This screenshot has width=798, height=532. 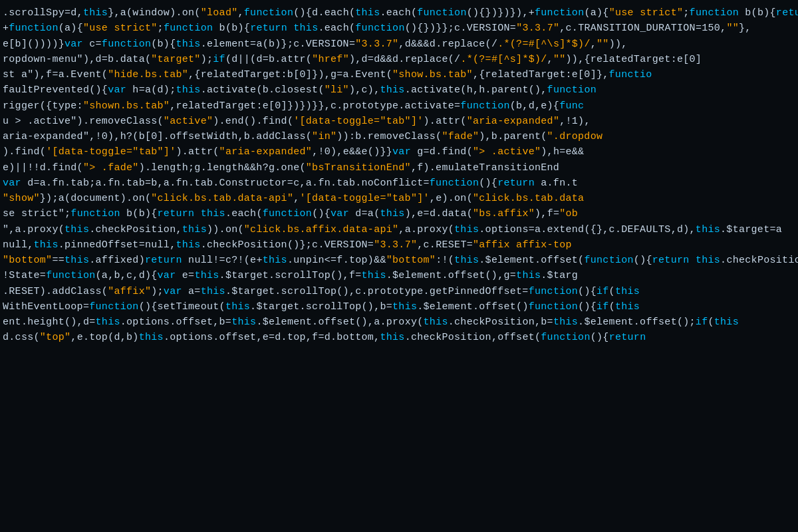 I want to click on code-line: st a"),f=a.Event("hide.bs.tab",{relatedT…, so click(x=399, y=74).